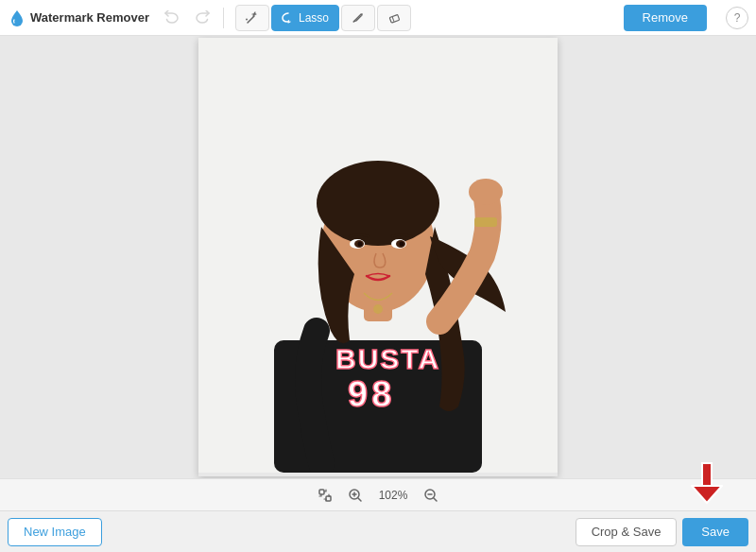  What do you see at coordinates (90, 17) in the screenshot?
I see `app-title: Watermark Remover` at bounding box center [90, 17].